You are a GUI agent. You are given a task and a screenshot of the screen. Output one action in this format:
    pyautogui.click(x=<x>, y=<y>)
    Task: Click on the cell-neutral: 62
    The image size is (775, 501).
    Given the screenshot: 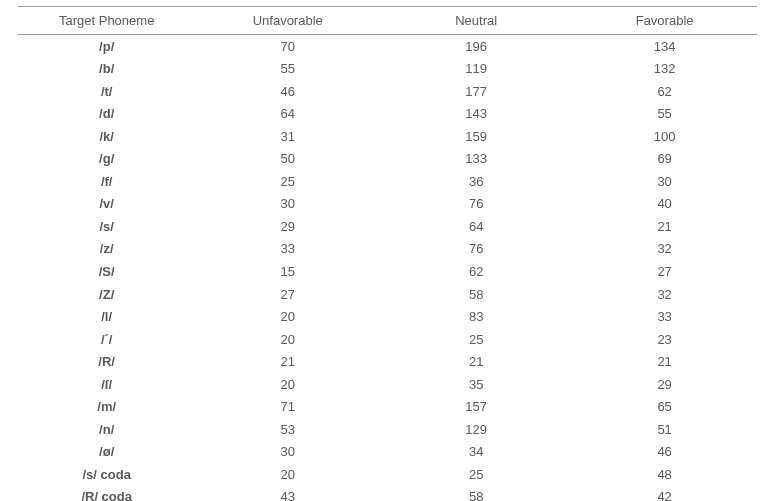 What is the action you would take?
    pyautogui.click(x=476, y=272)
    